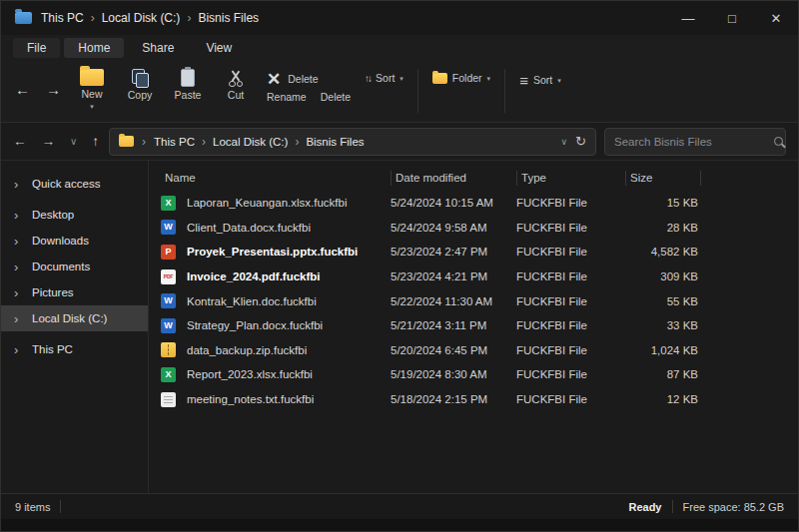 The width and height of the screenshot is (799, 532). I want to click on status-ready: Ready, so click(645, 507).